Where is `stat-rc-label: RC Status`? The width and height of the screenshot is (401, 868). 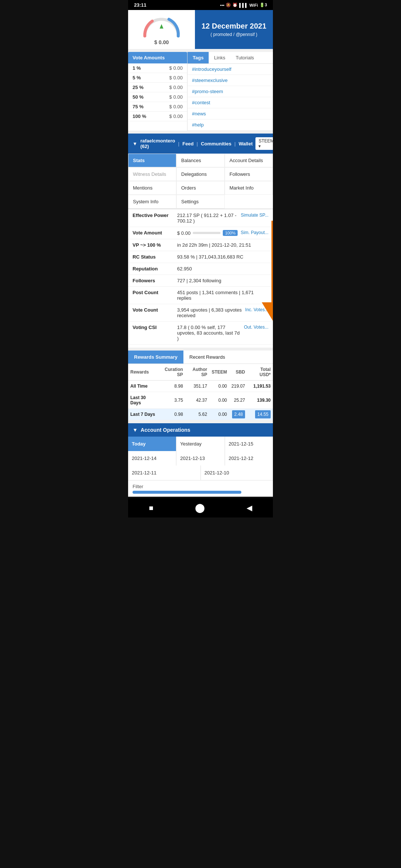 stat-rc-label: RC Status is located at coordinates (155, 257).